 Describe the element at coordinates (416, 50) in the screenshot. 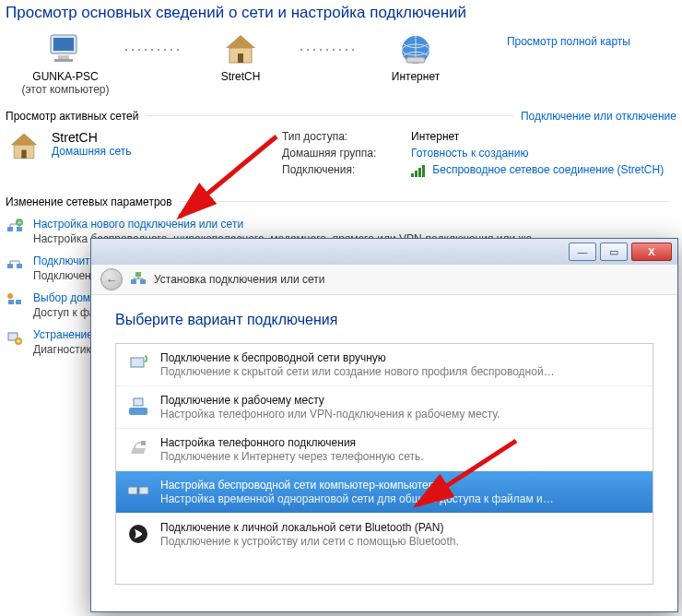

I see `globe-icon` at that location.